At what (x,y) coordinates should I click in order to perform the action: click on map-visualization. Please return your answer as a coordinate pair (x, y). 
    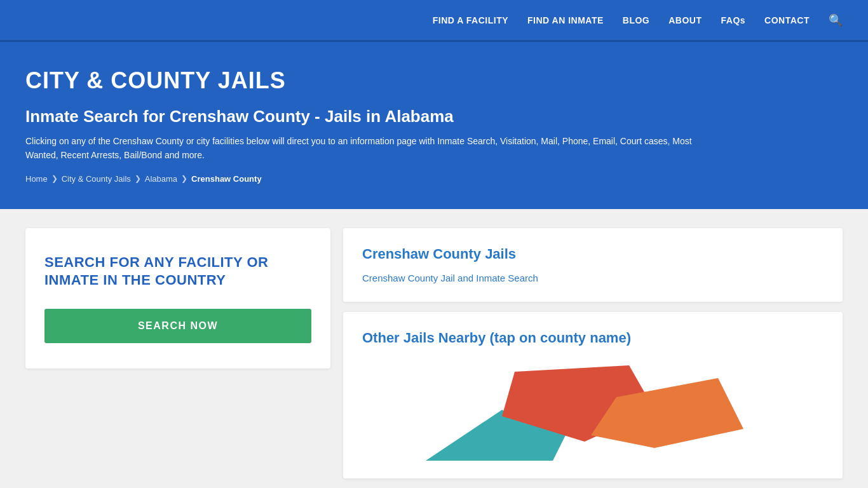
    Looking at the image, I should click on (593, 410).